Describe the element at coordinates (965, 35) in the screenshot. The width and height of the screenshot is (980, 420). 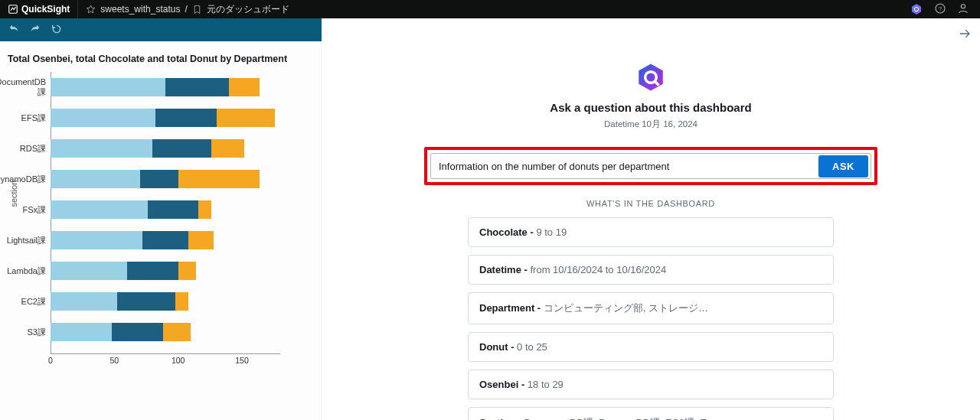
I see `collapse-icon` at that location.